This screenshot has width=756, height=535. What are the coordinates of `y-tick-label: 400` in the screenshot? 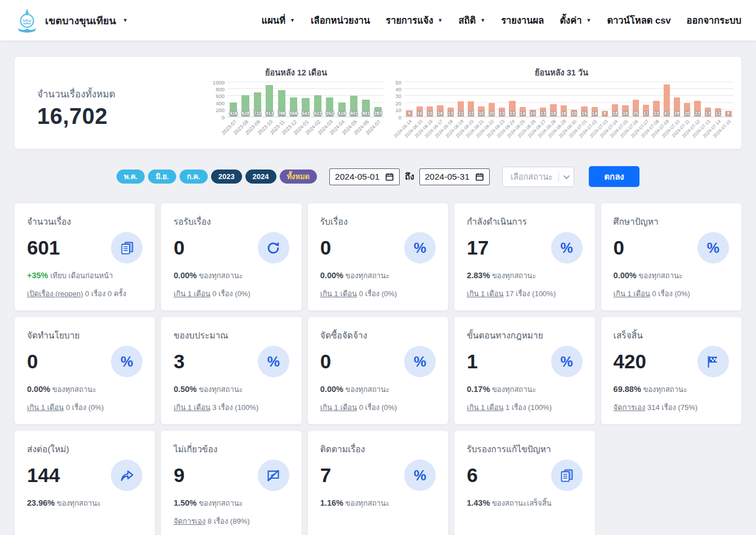 It's located at (220, 103).